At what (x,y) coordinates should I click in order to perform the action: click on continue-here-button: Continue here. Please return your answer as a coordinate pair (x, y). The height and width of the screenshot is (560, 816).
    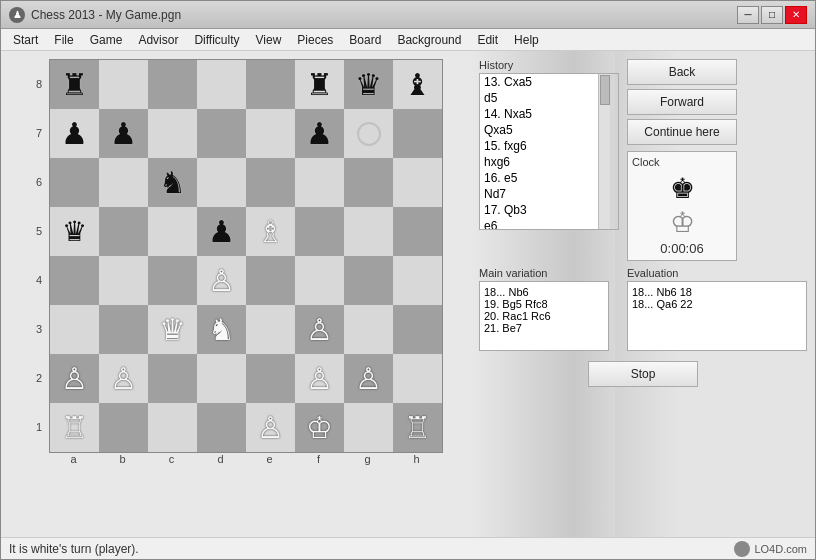
    Looking at the image, I should click on (682, 132).